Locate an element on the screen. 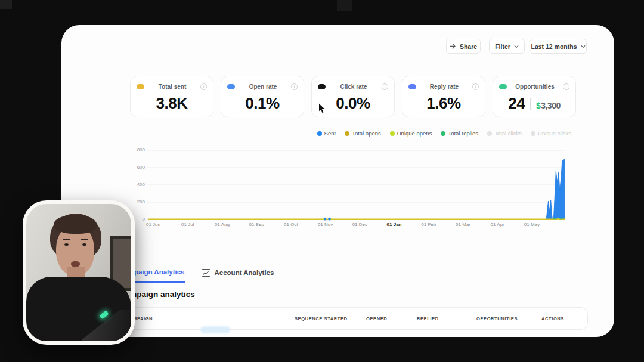  x-tick: 01 May is located at coordinates (532, 224).